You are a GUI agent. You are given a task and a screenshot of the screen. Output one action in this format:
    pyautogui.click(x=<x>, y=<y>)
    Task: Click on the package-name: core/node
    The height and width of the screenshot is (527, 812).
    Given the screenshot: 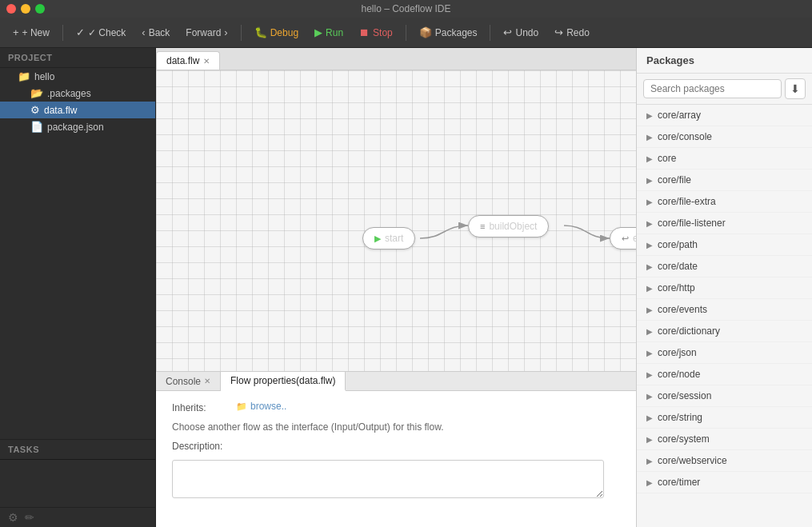 What is the action you would take?
    pyautogui.click(x=678, y=374)
    